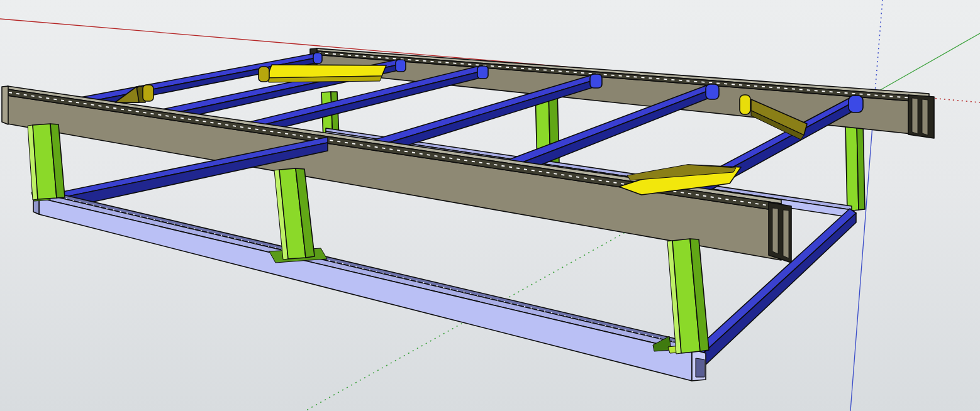 This screenshot has width=980, height=411. What do you see at coordinates (879, 47) in the screenshot?
I see `axis-blue-dotted-up` at bounding box center [879, 47].